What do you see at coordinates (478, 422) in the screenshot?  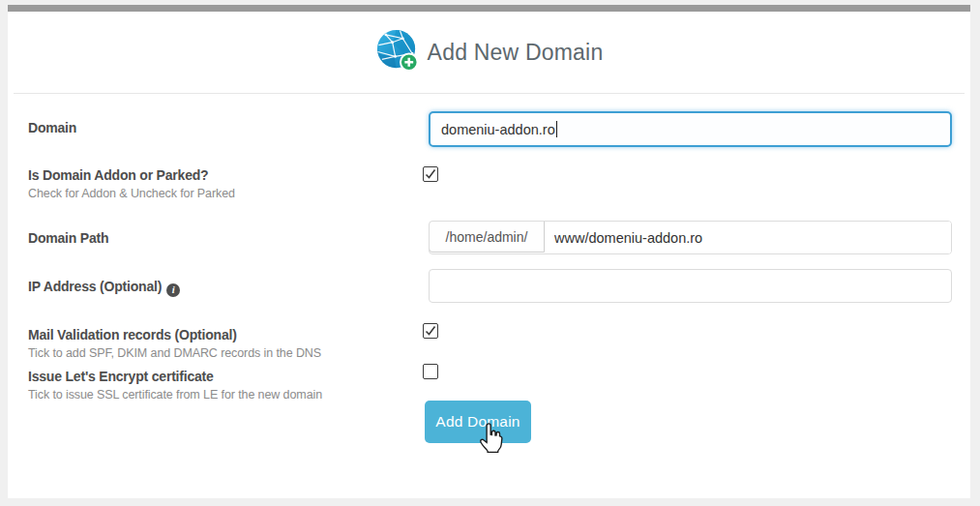 I see `add-domain-button: Add Domain` at bounding box center [478, 422].